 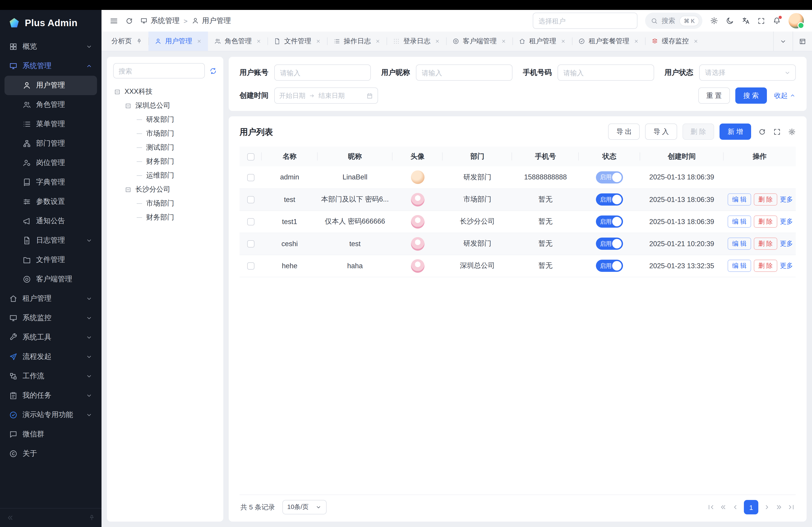 I want to click on export-button: 导 出, so click(x=624, y=132).